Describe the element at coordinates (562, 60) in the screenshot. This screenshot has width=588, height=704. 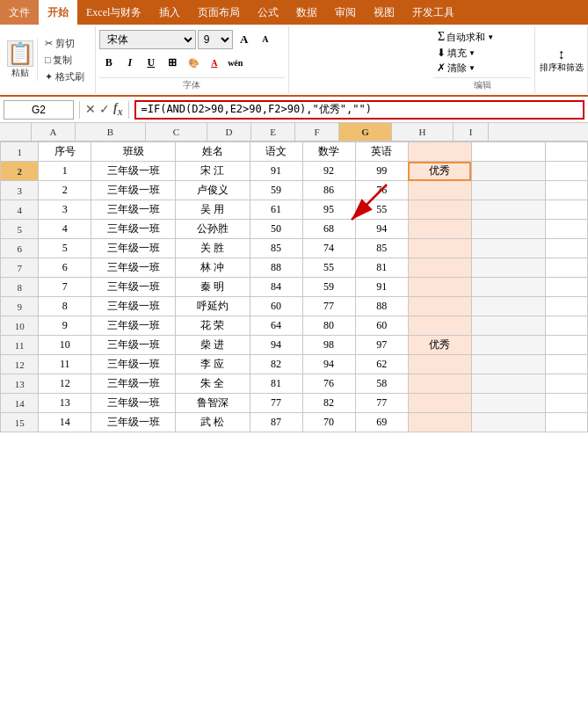
I see `sort-filter-button: ↕ 排序和筛选` at that location.